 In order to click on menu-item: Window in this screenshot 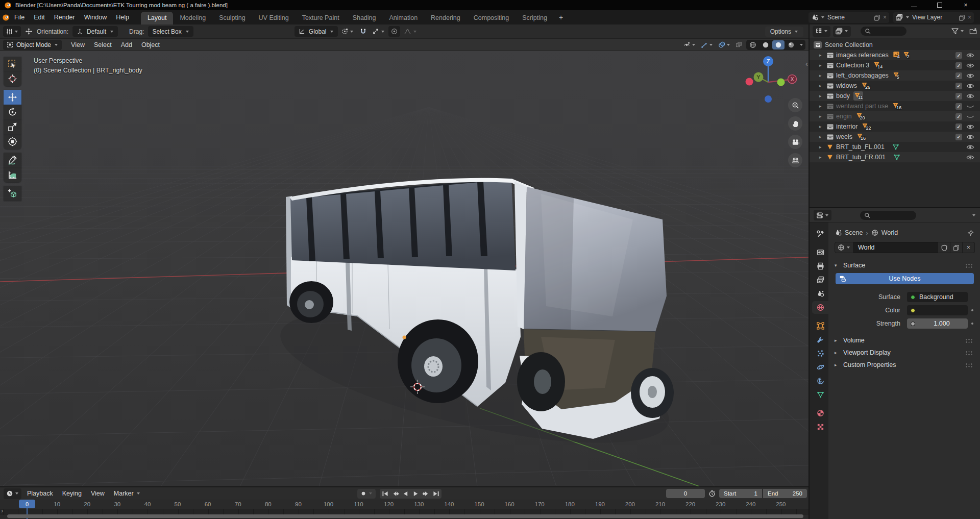, I will do `click(95, 17)`.